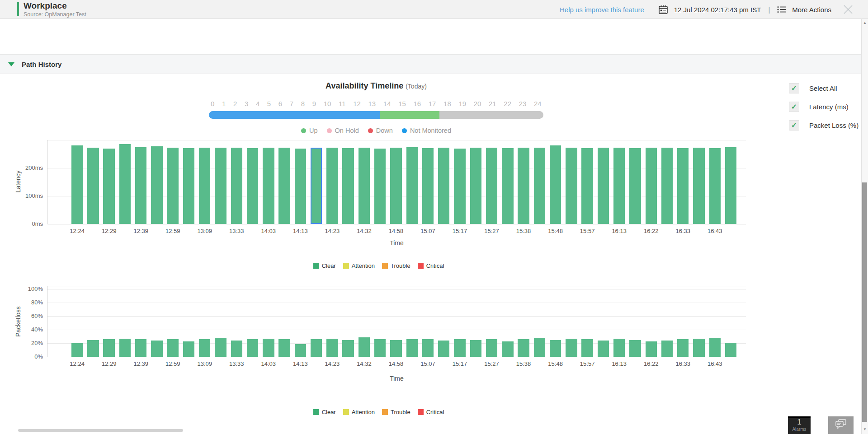  What do you see at coordinates (602, 10) in the screenshot?
I see `help-improve-link: Help us improve this feature` at bounding box center [602, 10].